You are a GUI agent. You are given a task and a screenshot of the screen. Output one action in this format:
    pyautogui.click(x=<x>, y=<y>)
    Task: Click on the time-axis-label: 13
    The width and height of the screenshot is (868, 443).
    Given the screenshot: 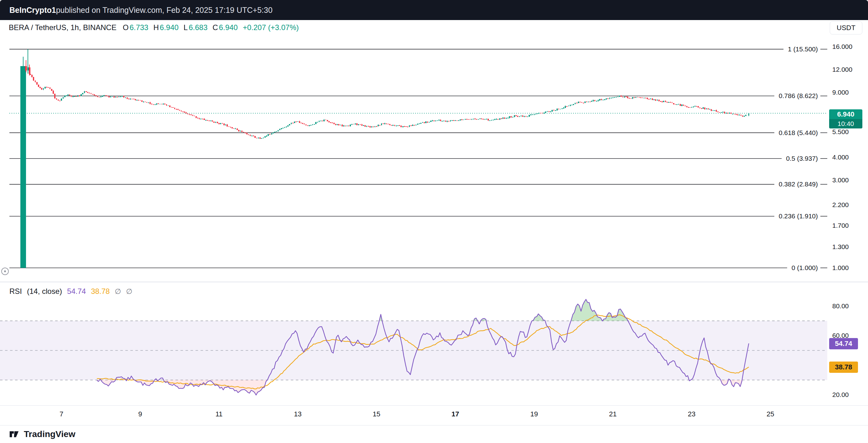 What is the action you would take?
    pyautogui.click(x=298, y=414)
    